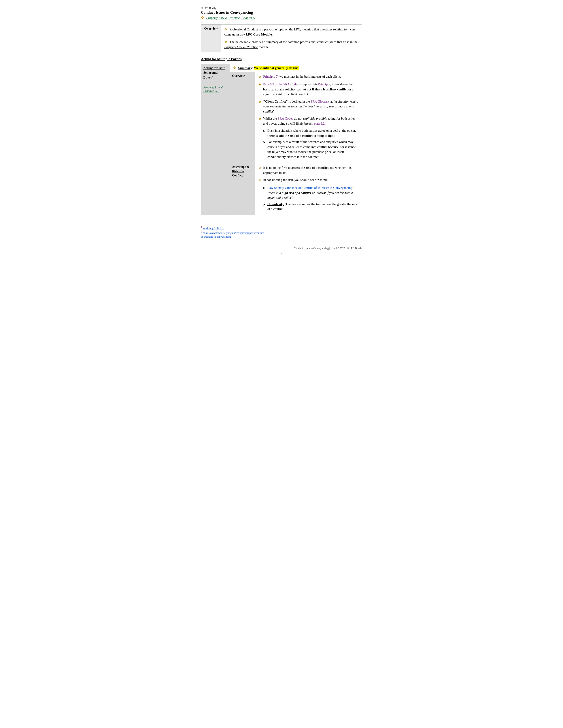  What do you see at coordinates (234, 228) in the screenshot?
I see `footnote-1: 1 Workshop 1, Task 1` at bounding box center [234, 228].